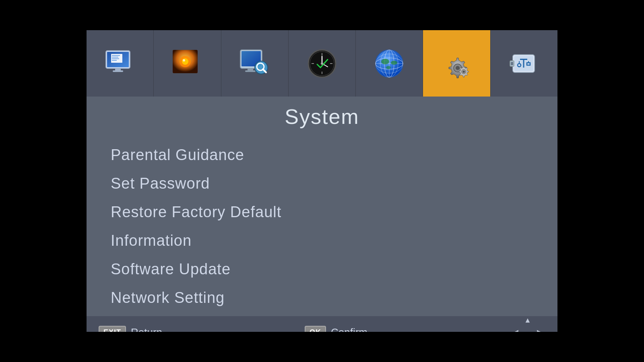  What do you see at coordinates (120, 64) in the screenshot?
I see `nav-item-tv` at bounding box center [120, 64].